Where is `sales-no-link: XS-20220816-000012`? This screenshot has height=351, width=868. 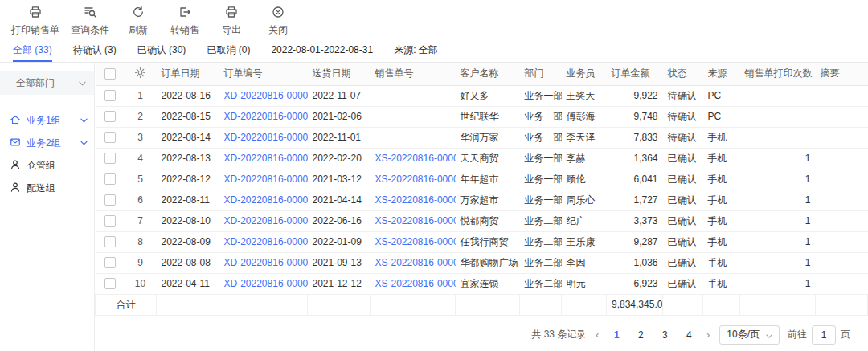 sales-no-link: XS-20220816-000012 is located at coordinates (416, 221).